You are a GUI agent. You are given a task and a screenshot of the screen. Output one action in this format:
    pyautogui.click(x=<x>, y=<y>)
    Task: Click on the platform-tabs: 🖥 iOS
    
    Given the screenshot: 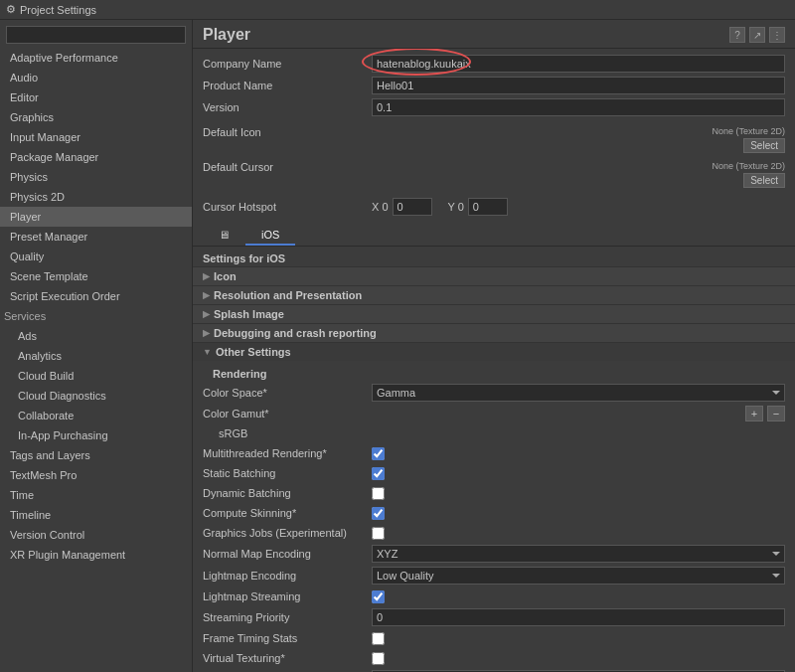 What is the action you would take?
    pyautogui.click(x=494, y=237)
    